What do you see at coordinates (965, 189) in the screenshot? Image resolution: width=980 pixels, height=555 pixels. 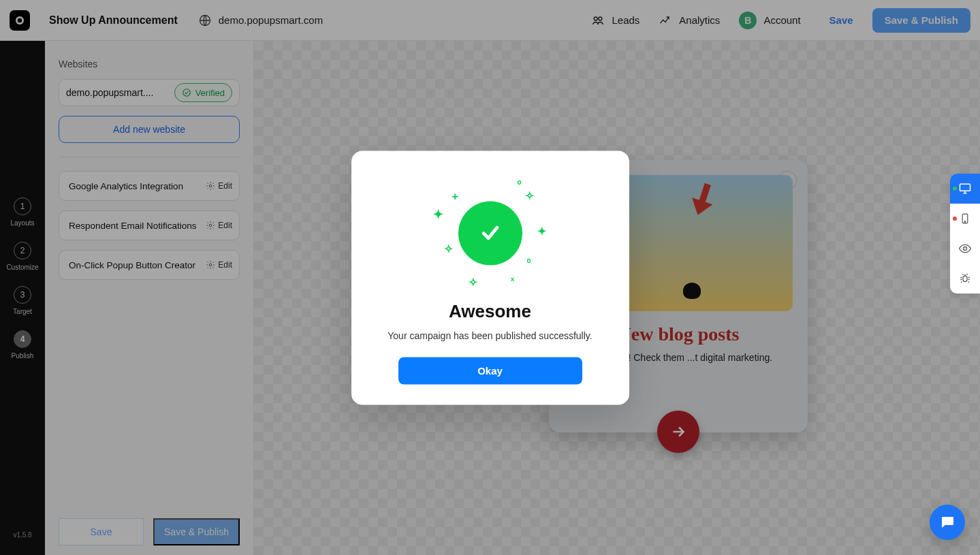 I see `desktop-icon` at bounding box center [965, 189].